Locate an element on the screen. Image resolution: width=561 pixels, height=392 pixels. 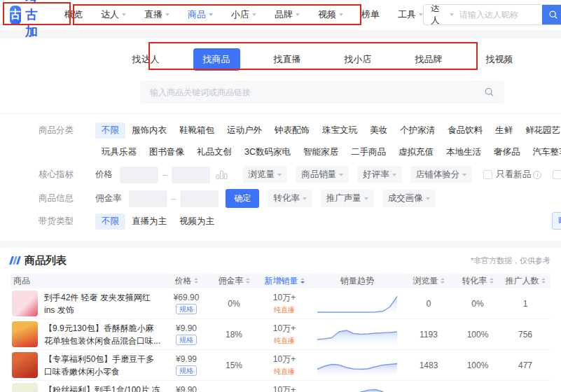
product-search-input is located at coordinates (317, 92).